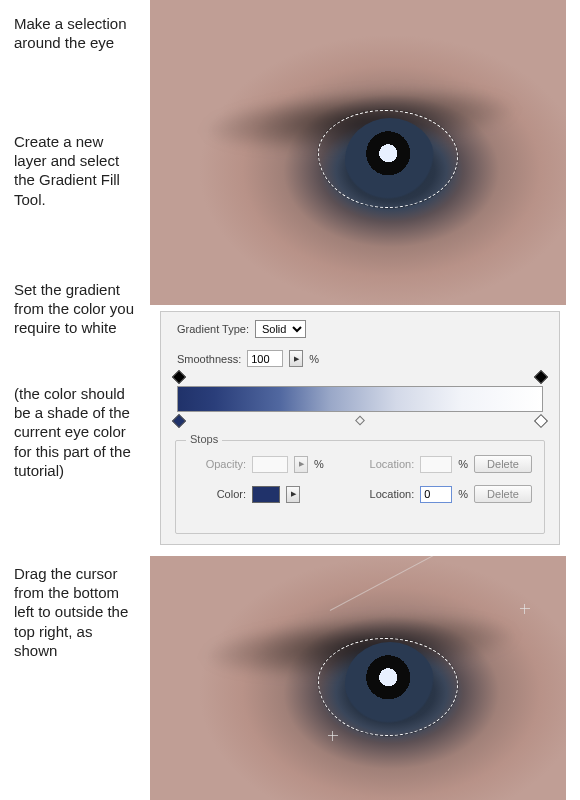 This screenshot has height=800, width=580. Describe the element at coordinates (541, 421) in the screenshot. I see `color-stop-right` at that location.